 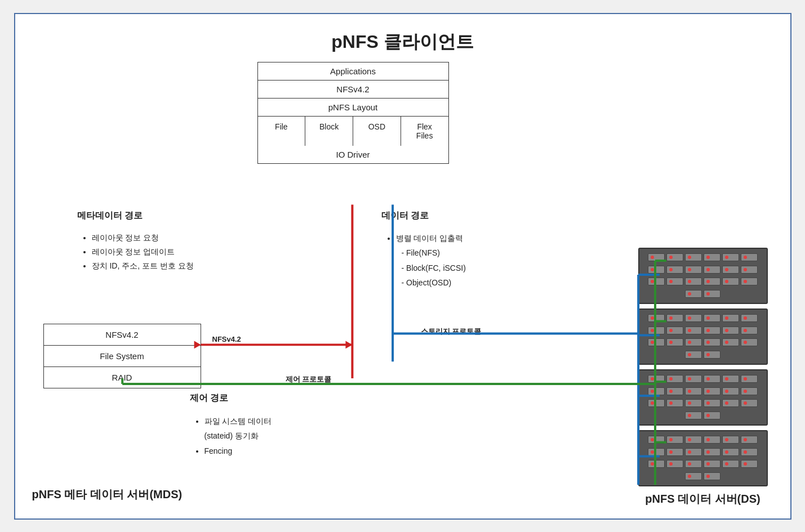 What do you see at coordinates (353, 131) in the screenshot?
I see `client-row-layout-types: File Block OSD FlexFiles` at bounding box center [353, 131].